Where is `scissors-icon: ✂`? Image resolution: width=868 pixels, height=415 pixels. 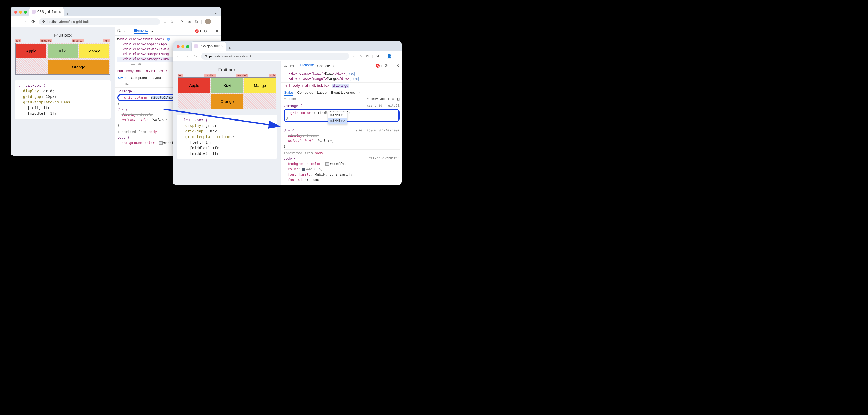
scissors-icon: ✂ is located at coordinates (183, 22).